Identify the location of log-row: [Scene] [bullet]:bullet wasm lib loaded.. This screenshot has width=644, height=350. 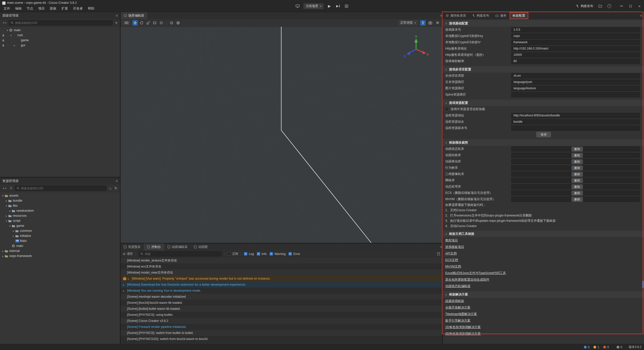
(281, 309).